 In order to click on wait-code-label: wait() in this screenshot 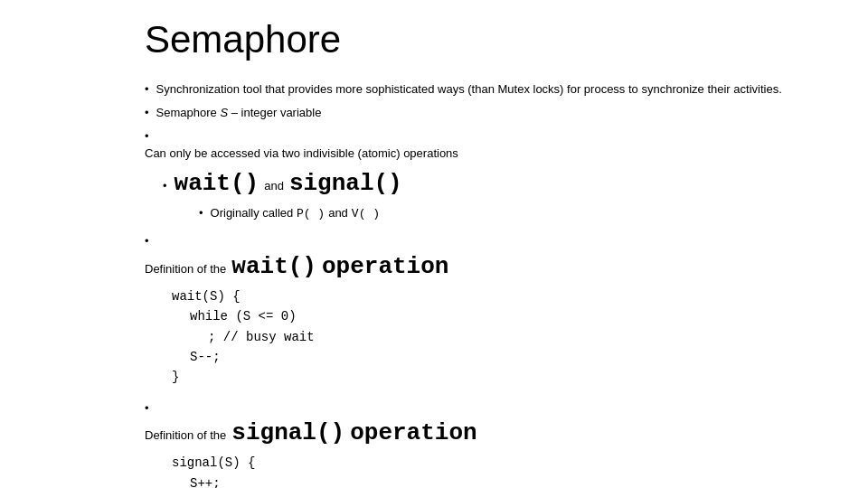, I will do `click(217, 183)`.